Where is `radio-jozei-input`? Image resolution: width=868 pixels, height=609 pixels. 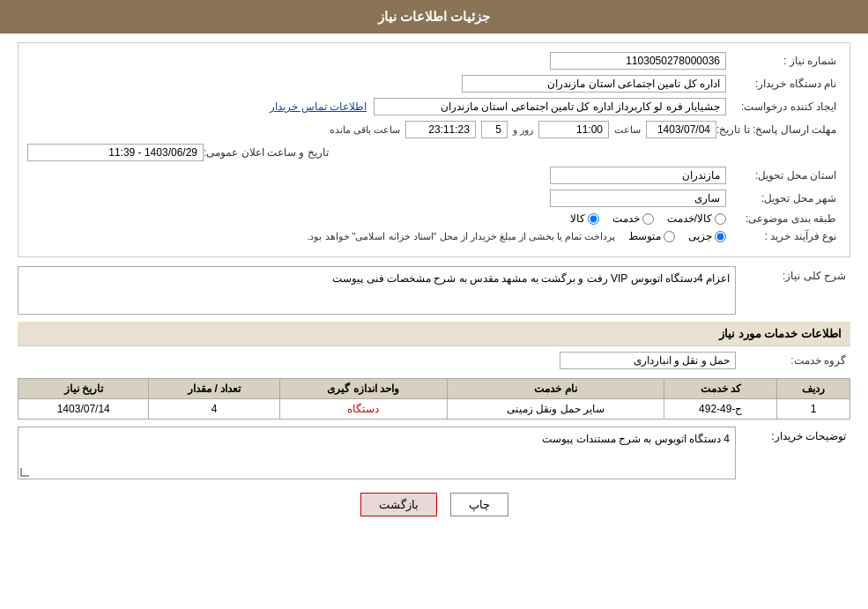
radio-jozei-input is located at coordinates (721, 236).